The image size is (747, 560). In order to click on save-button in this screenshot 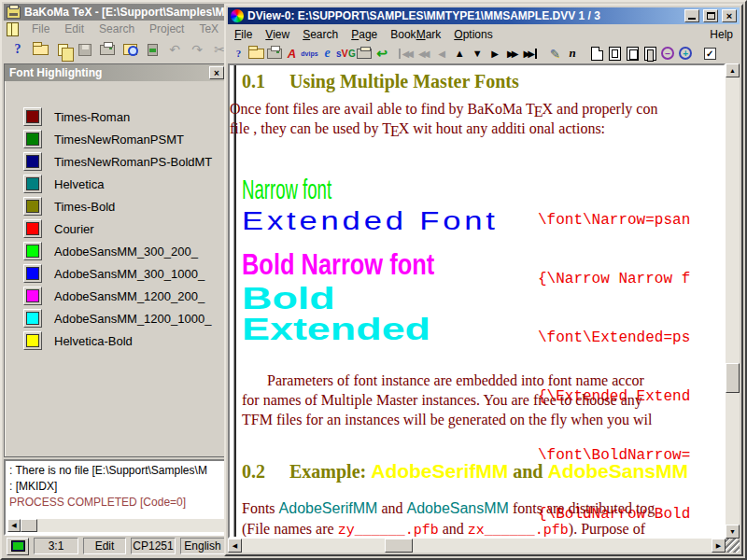, I will do `click(85, 49)`.